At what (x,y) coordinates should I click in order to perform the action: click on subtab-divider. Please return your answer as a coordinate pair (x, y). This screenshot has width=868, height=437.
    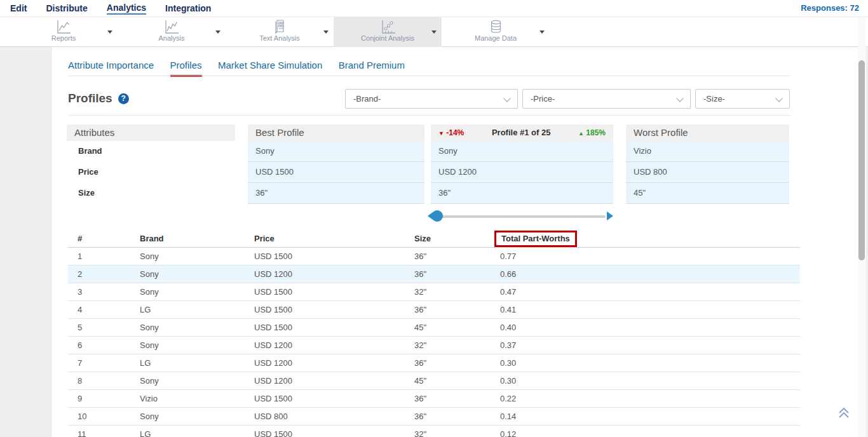
    Looking at the image, I should click on (429, 76).